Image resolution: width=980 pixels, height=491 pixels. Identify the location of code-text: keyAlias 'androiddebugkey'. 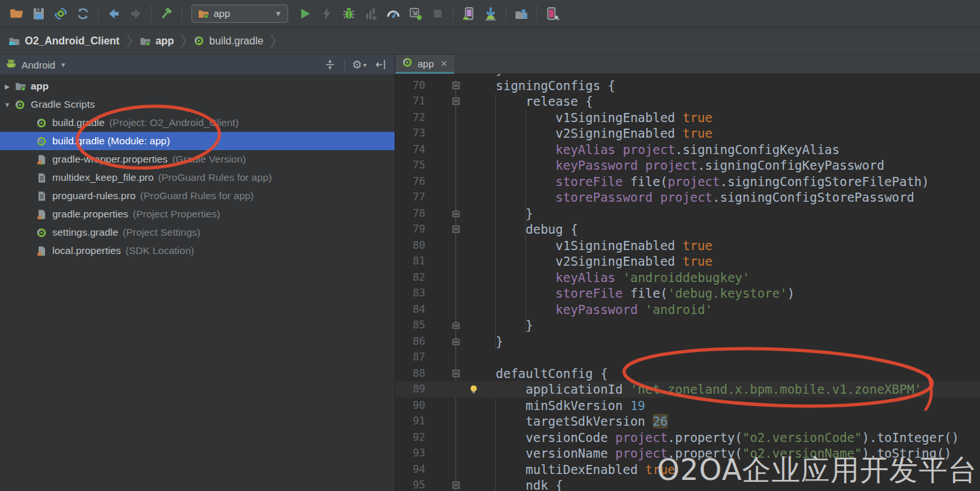
(606, 278).